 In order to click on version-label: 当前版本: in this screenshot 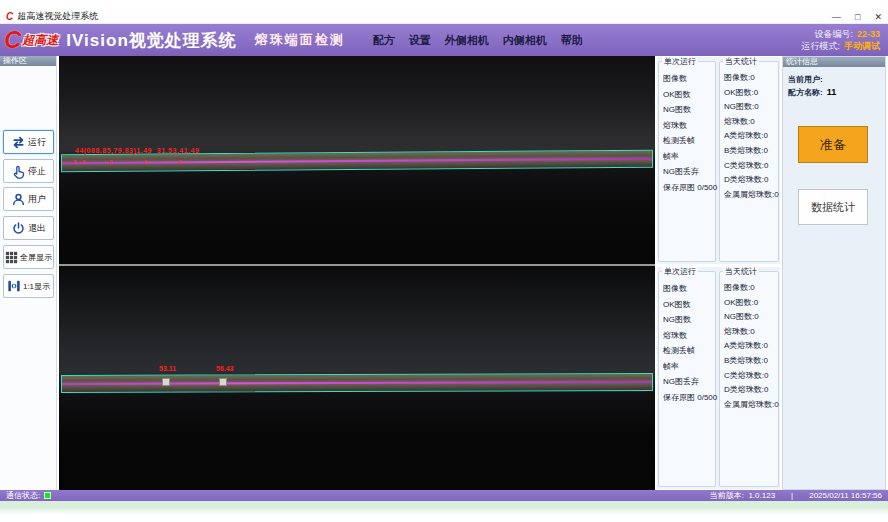, I will do `click(727, 496)`.